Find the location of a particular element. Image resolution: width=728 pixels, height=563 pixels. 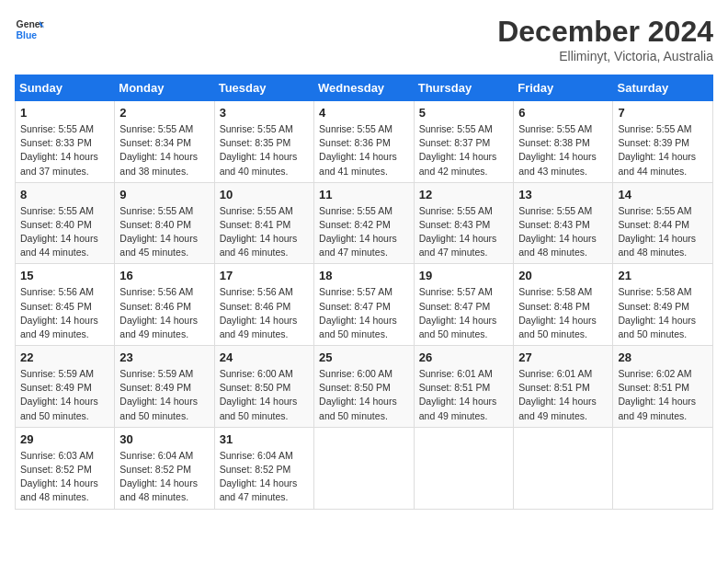

calendar-week-4: 22Sunrise: 5:59 AMSunset: 8:49 PMDayligh… is located at coordinates (364, 386).